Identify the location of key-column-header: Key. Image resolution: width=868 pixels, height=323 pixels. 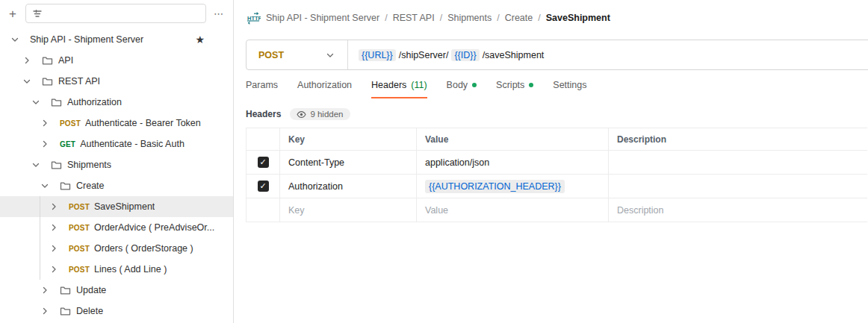
(348, 139).